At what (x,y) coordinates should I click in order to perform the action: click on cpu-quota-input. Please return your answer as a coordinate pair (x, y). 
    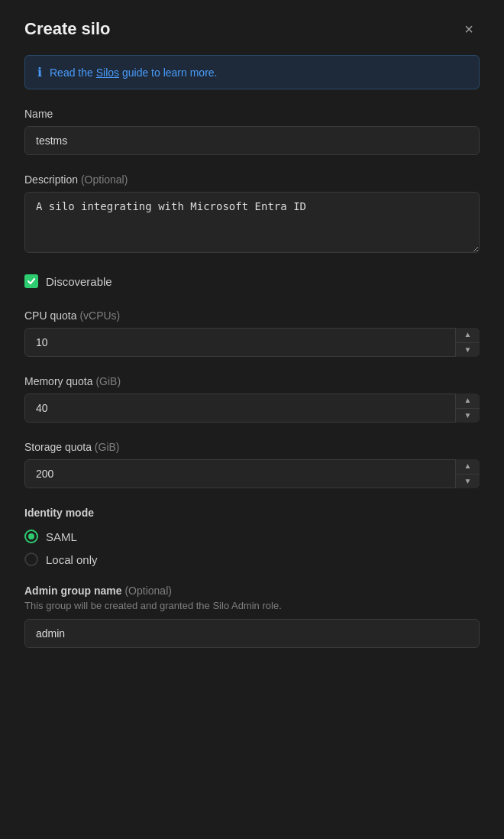
    Looking at the image, I should click on (252, 342).